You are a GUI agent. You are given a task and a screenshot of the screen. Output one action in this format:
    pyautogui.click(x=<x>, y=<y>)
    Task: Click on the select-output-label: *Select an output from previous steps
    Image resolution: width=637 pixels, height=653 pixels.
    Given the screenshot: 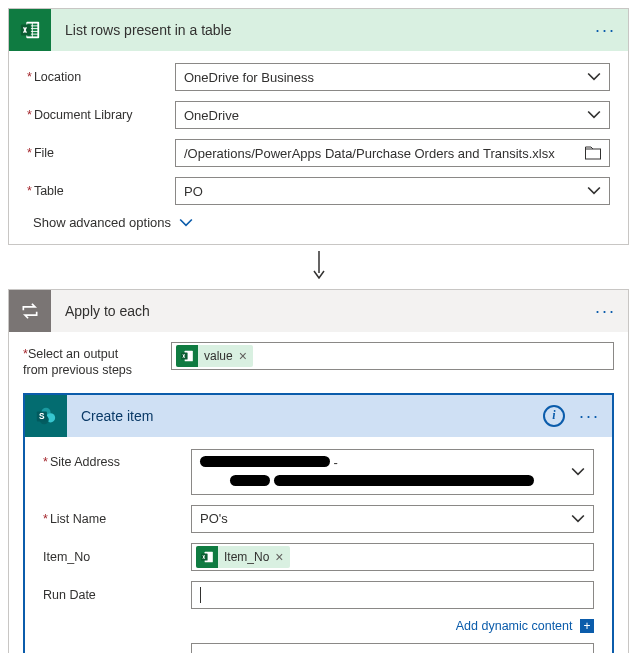 What is the action you would take?
    pyautogui.click(x=97, y=360)
    